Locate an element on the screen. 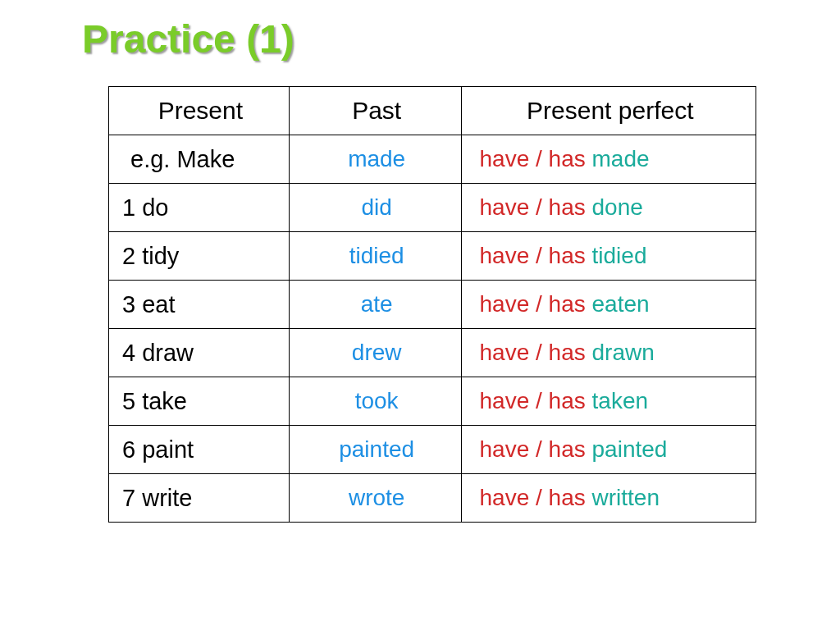 The image size is (840, 630). pp-participle: painted is located at coordinates (630, 450).